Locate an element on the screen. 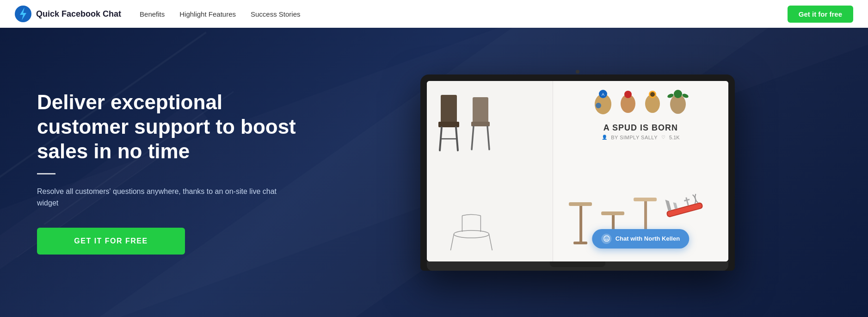 The height and width of the screenshot is (317, 868). wire-chair-illustration is located at coordinates (490, 232).